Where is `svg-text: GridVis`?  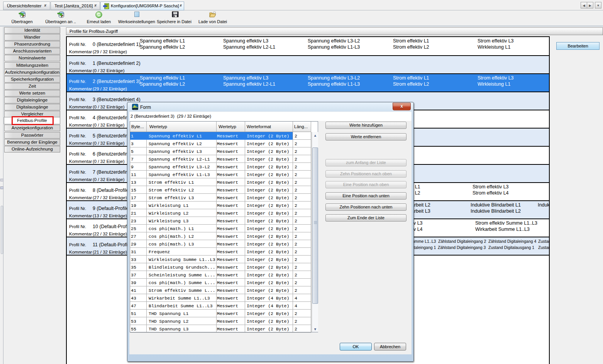 svg-text: GridVis is located at coordinates (135, 110).